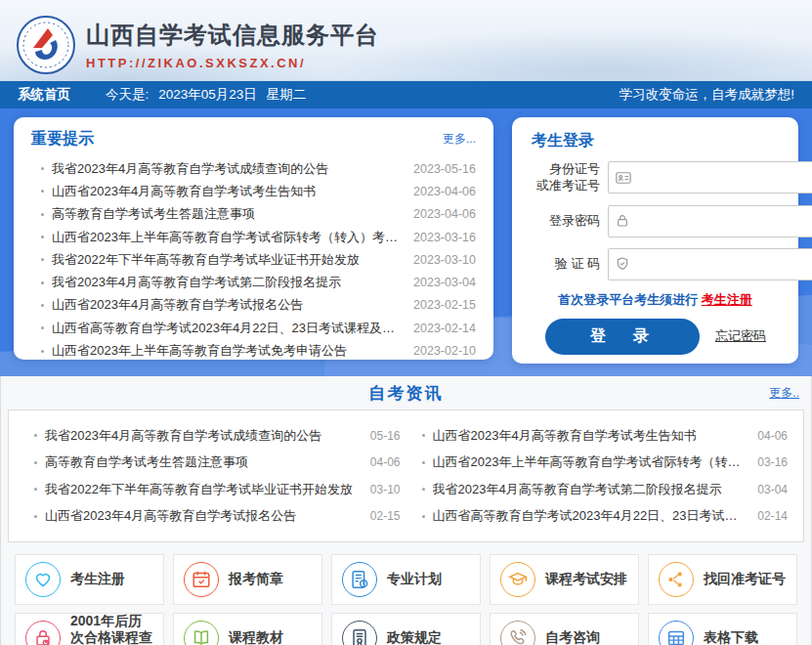  I want to click on quick-link-register: 考生注册, so click(90, 580).